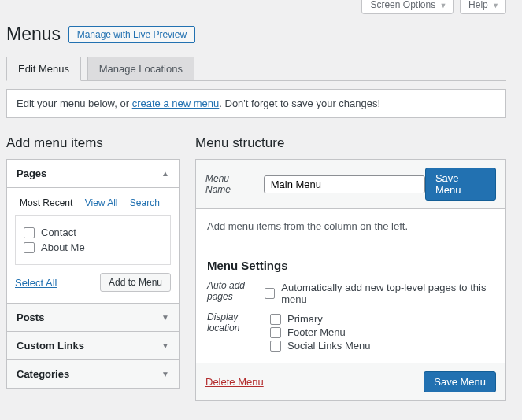 This screenshot has height=420, width=522. Describe the element at coordinates (93, 173) in the screenshot. I see `accordion-pages-header: Pages ▲` at that location.